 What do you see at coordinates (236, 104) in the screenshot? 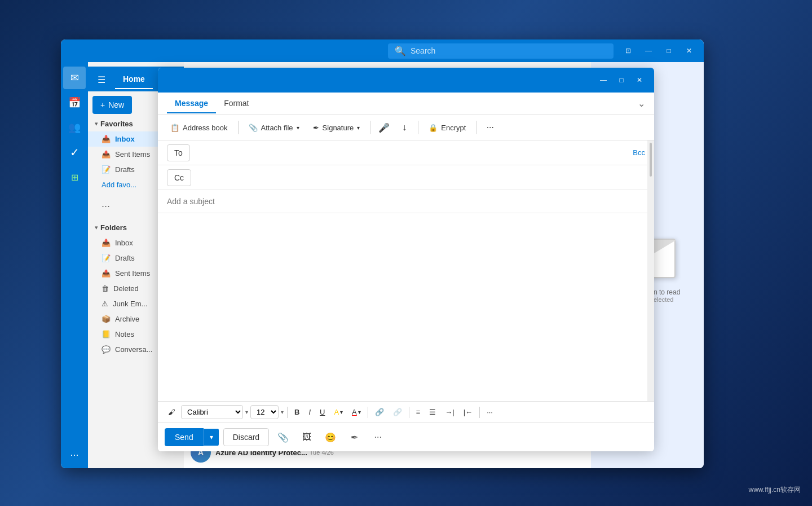
I see `tab-format: Format` at bounding box center [236, 104].